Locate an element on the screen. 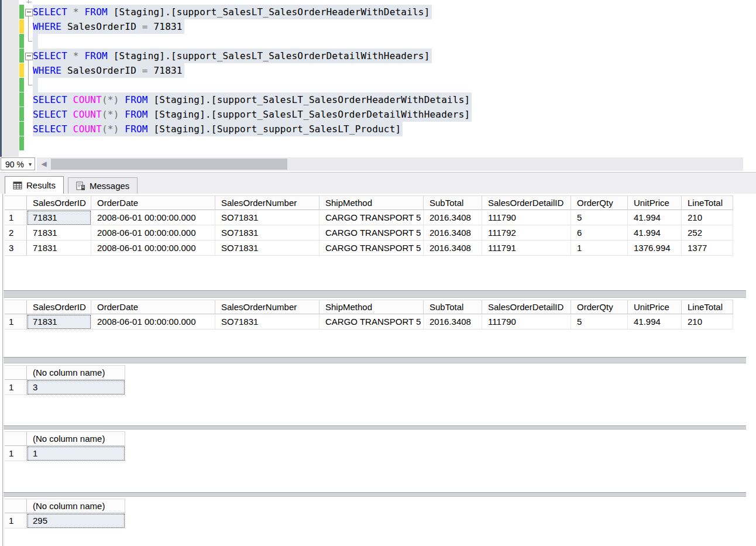  code-text: SELECT COUNT(*) FROM [Staging].[support_… is located at coordinates (252, 99).